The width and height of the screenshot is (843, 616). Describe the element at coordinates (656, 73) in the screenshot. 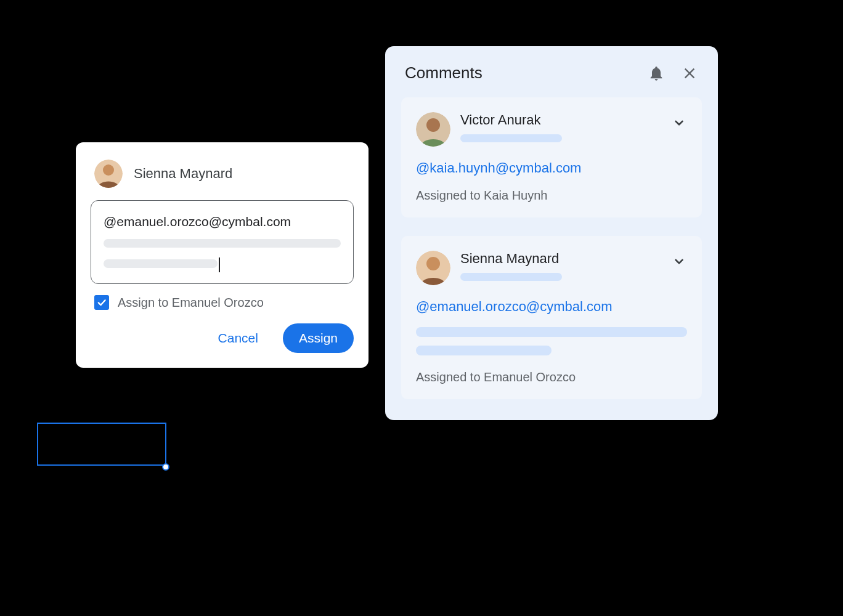

I see `bell-icon` at that location.